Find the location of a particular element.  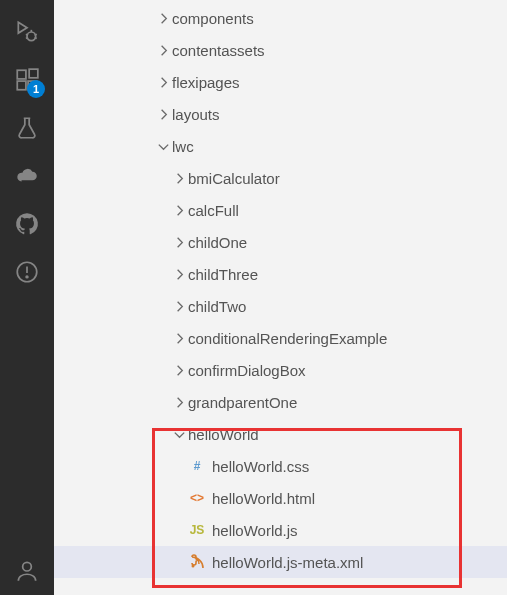

js-file-icon: JS is located at coordinates (197, 530).